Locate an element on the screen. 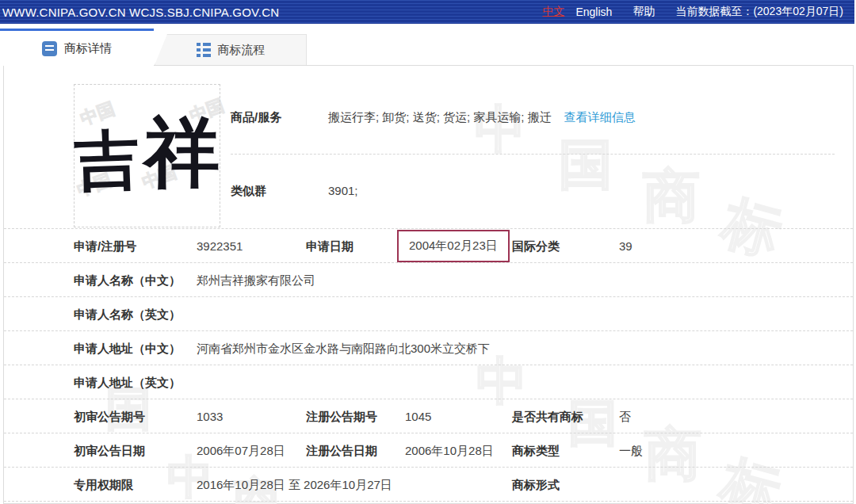 This screenshot has width=856, height=504. field-value: 3901; is located at coordinates (343, 190).